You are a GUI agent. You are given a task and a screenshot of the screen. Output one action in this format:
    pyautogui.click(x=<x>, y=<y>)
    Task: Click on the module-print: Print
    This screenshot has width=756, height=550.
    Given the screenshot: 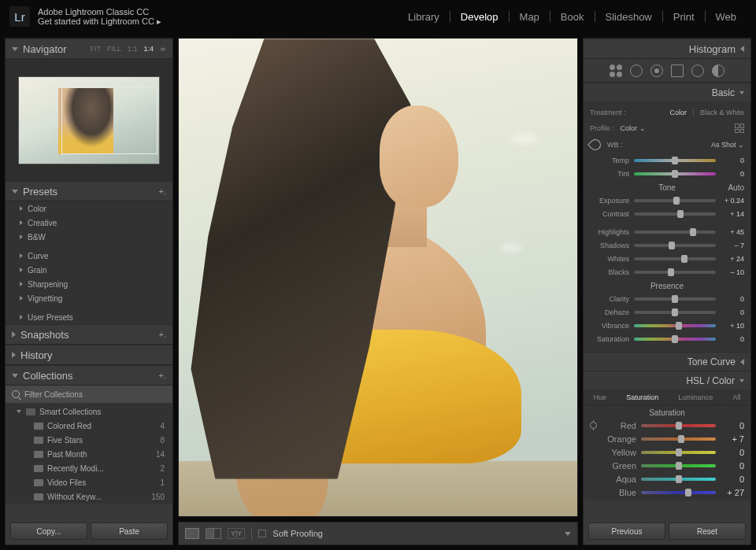 What is the action you would take?
    pyautogui.click(x=684, y=17)
    